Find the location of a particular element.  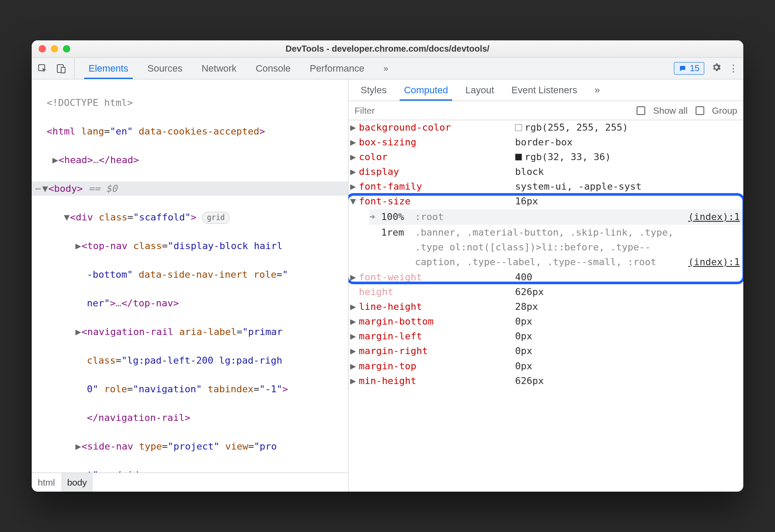

breadcrumb: html body is located at coordinates (190, 482).